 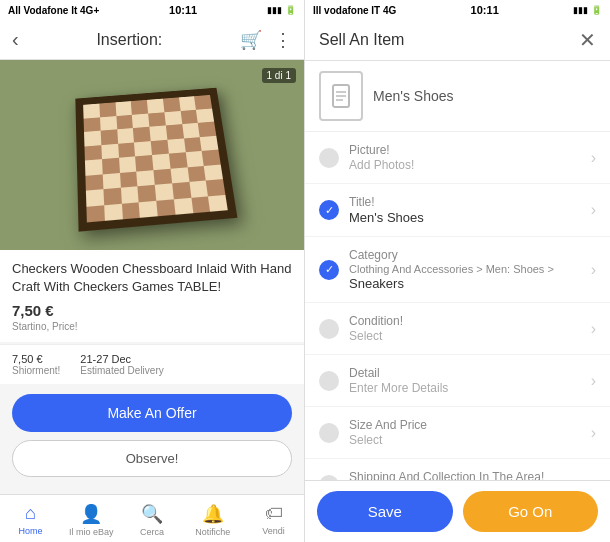 I want to click on more-icon: ⋮, so click(x=283, y=40).